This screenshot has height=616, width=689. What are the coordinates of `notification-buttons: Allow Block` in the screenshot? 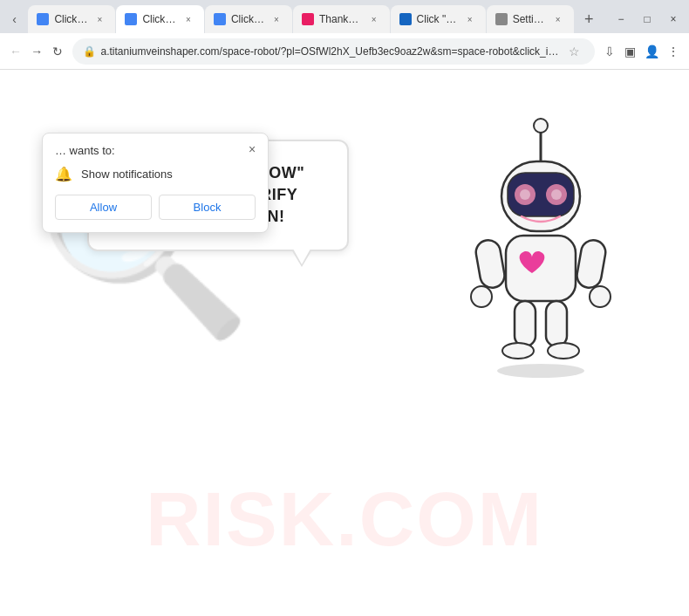 It's located at (155, 208).